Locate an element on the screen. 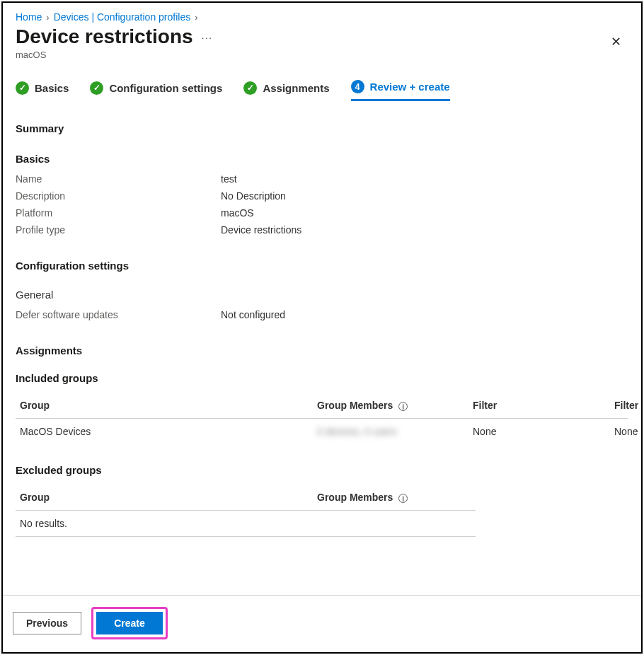 This screenshot has height=655, width=644. table-row-empty: No results. is located at coordinates (246, 523).